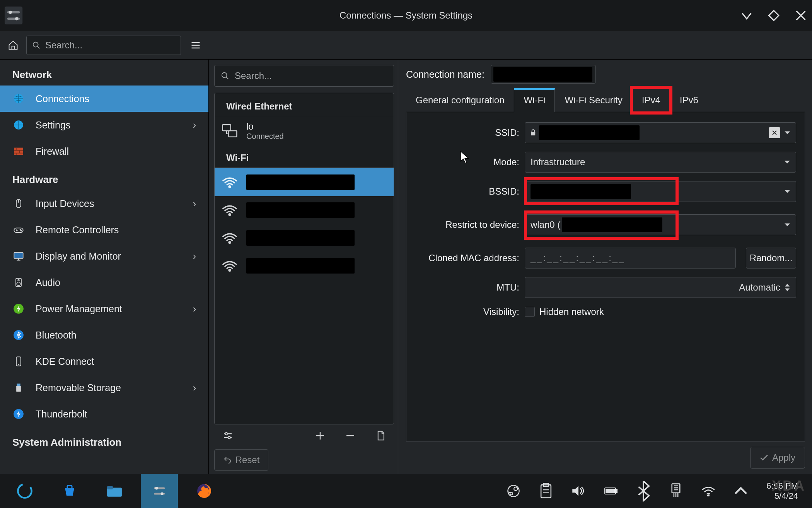  Describe the element at coordinates (787, 287) in the screenshot. I see `spin-buttons` at that location.